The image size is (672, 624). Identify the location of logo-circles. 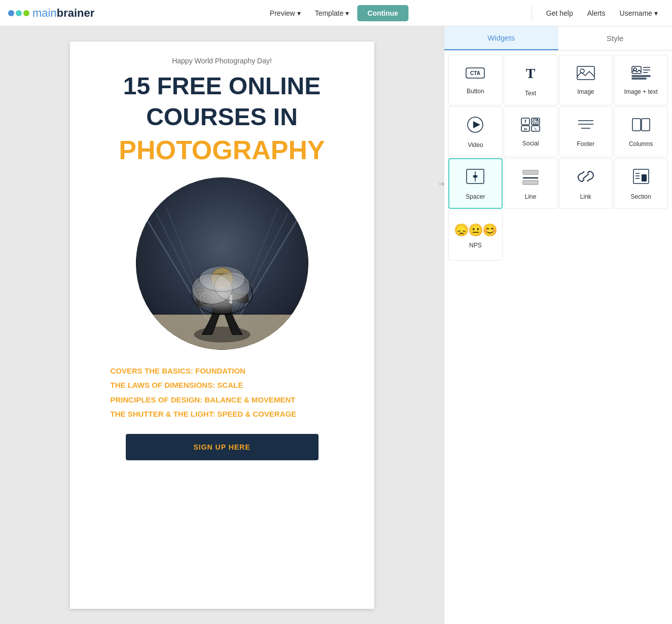
(19, 13).